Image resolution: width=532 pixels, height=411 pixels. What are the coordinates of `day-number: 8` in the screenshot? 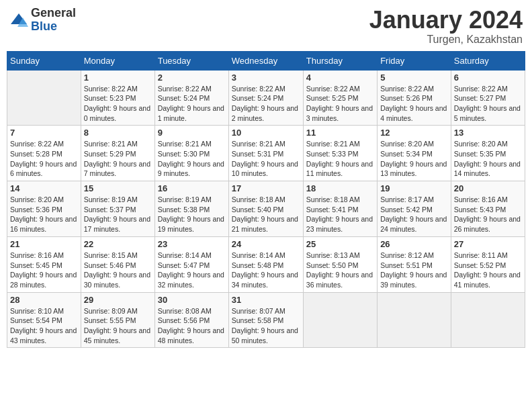 It's located at (118, 133).